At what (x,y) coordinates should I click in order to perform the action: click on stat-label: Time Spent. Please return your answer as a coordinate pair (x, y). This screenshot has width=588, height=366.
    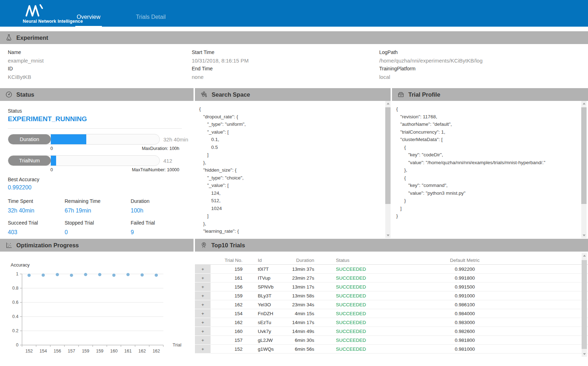
    Looking at the image, I should click on (36, 201).